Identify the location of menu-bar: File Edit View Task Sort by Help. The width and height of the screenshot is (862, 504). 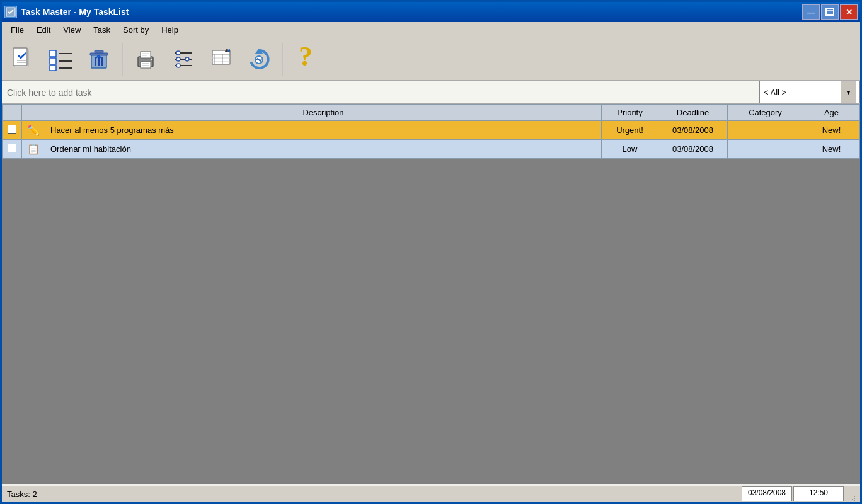
(431, 30).